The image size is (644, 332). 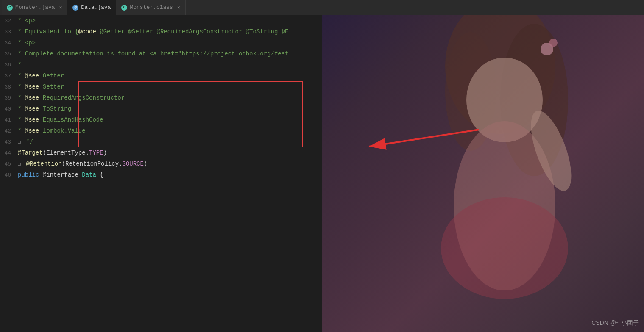 I want to click on code-line-35: 35 * Complete documentation is found at …, so click(x=161, y=54).